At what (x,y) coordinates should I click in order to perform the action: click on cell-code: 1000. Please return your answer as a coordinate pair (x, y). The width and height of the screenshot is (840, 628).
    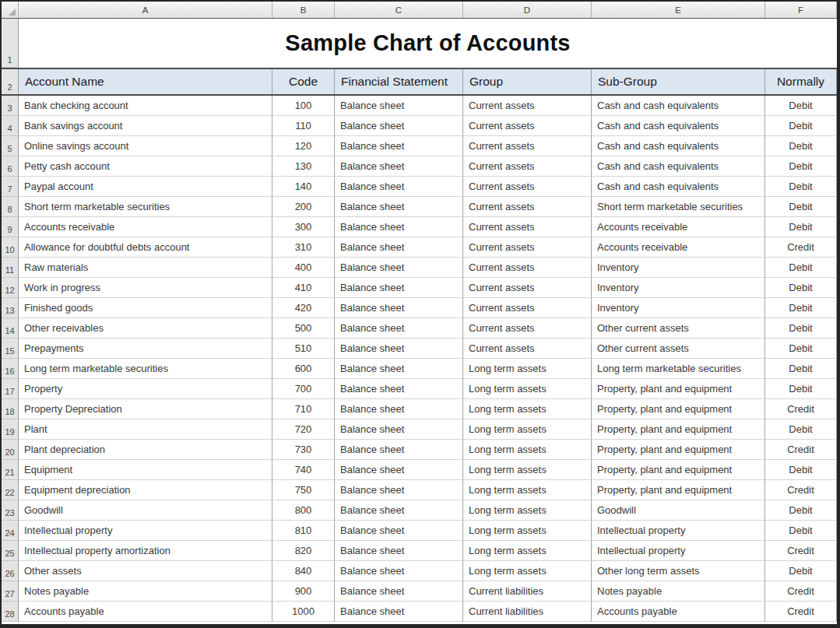
    Looking at the image, I should click on (304, 612).